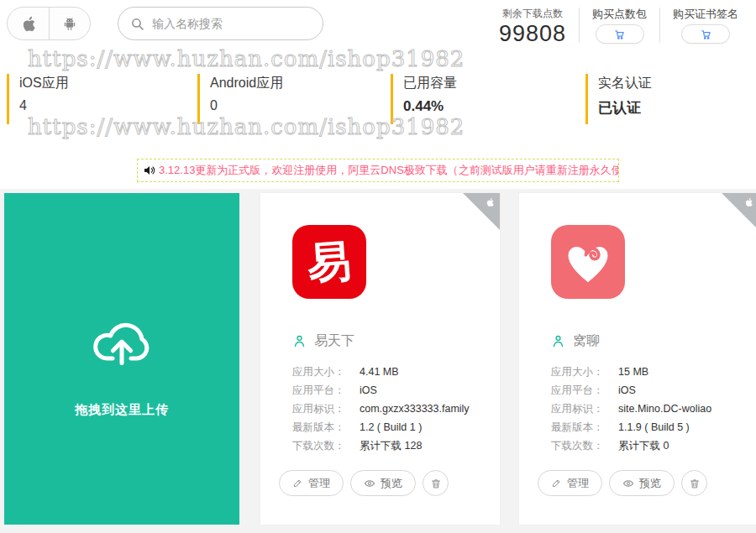  I want to click on stat-label: 已用容量, so click(430, 84).